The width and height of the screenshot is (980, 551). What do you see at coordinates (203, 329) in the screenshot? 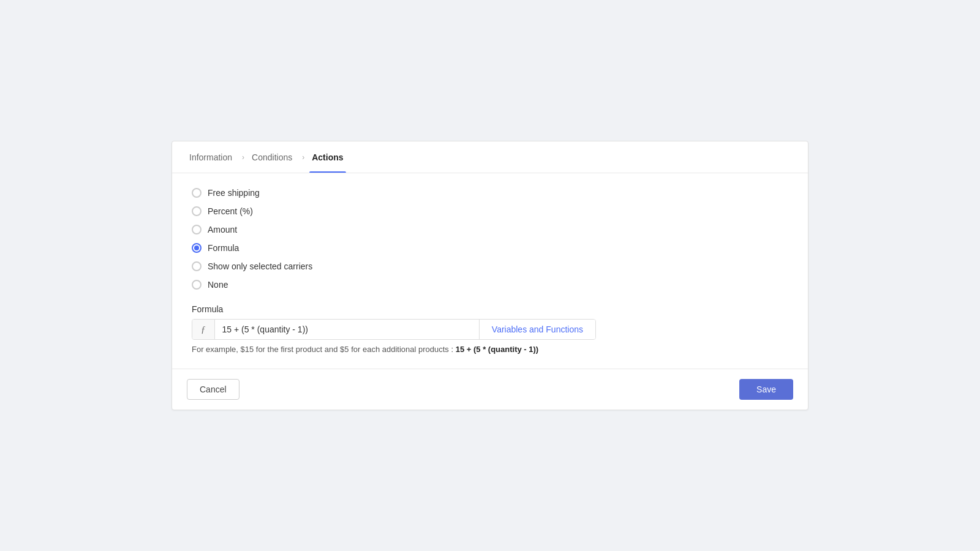
I see `formula-icon: ƒ` at bounding box center [203, 329].